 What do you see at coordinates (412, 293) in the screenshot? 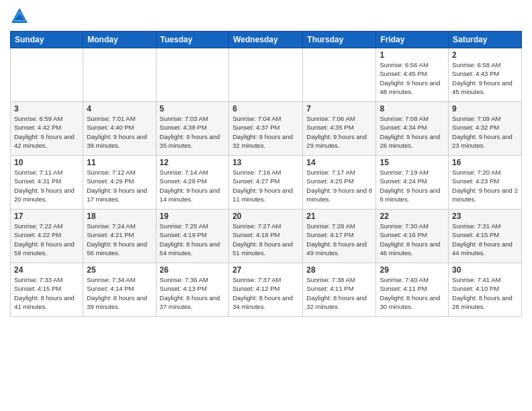
I see `day-info: Sunrise: 7:40 AM Sunset: 4:11 PM Dayligh…` at bounding box center [412, 293].